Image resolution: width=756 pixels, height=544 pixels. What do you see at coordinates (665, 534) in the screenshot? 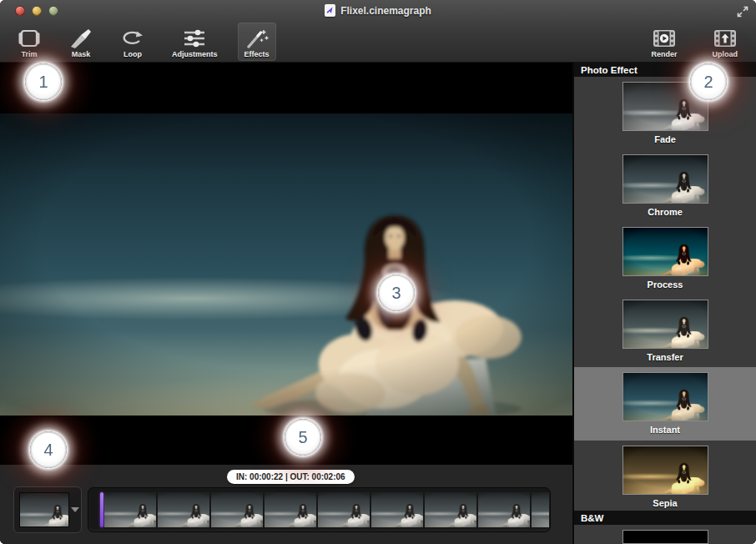
I see `effect-item-bw` at bounding box center [665, 534].